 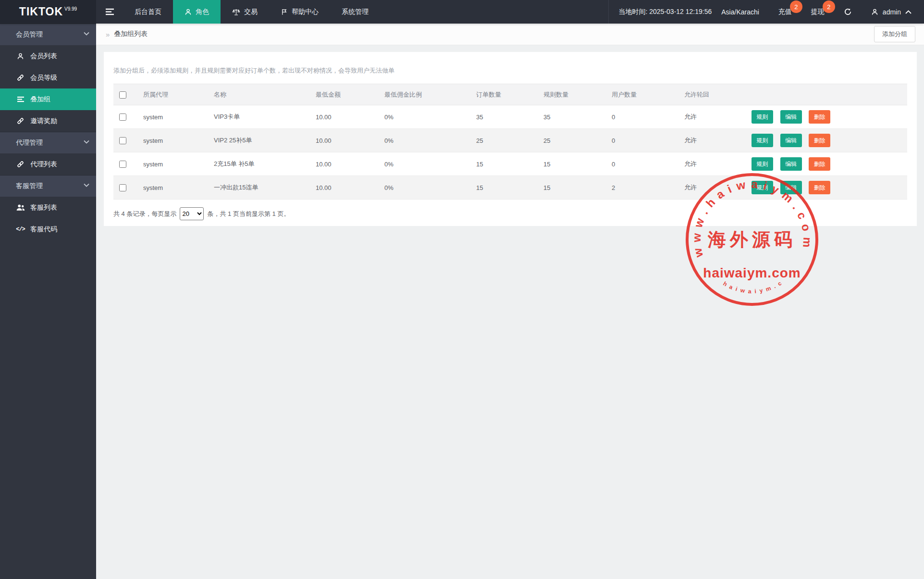 I want to click on nav-item-trade: 交易, so click(x=245, y=12).